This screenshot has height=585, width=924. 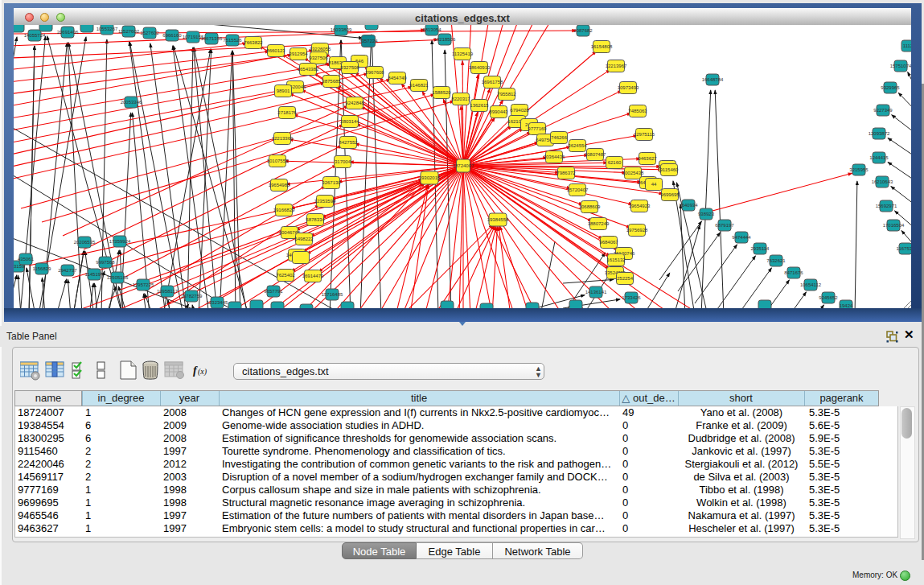 What do you see at coordinates (318, 58) in the screenshot?
I see `svg-text: 9327506` at bounding box center [318, 58].